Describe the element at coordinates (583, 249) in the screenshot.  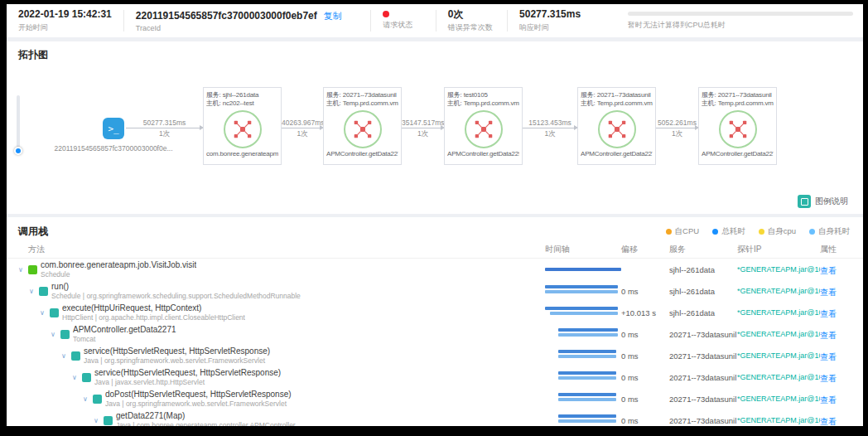
I see `column-timeline: 时间轴` at that location.